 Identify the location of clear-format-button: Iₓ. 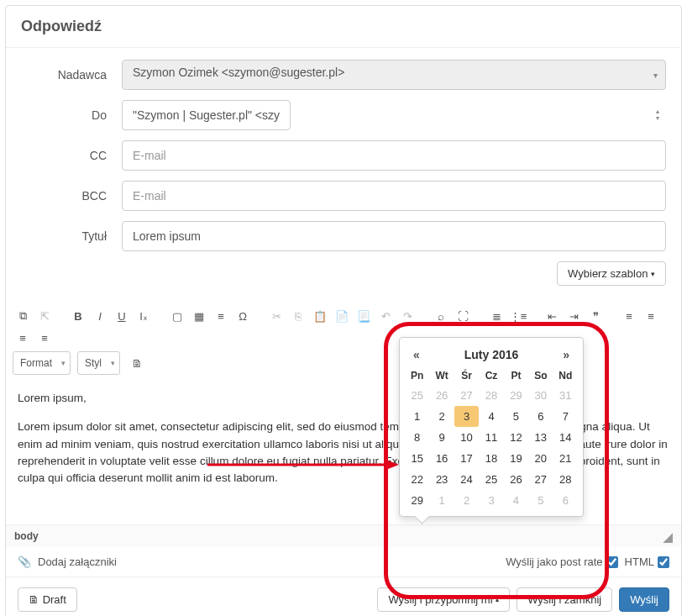
(144, 316).